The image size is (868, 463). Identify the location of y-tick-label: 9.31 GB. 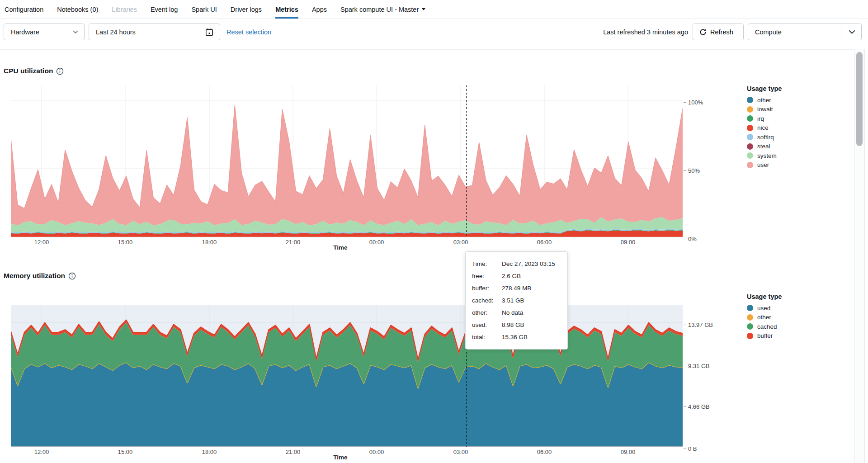
(697, 366).